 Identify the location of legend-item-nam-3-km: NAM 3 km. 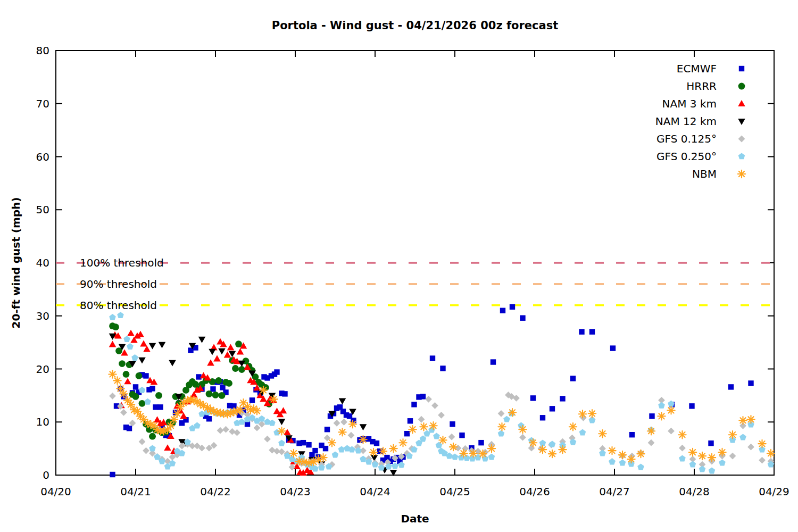
(704, 104).